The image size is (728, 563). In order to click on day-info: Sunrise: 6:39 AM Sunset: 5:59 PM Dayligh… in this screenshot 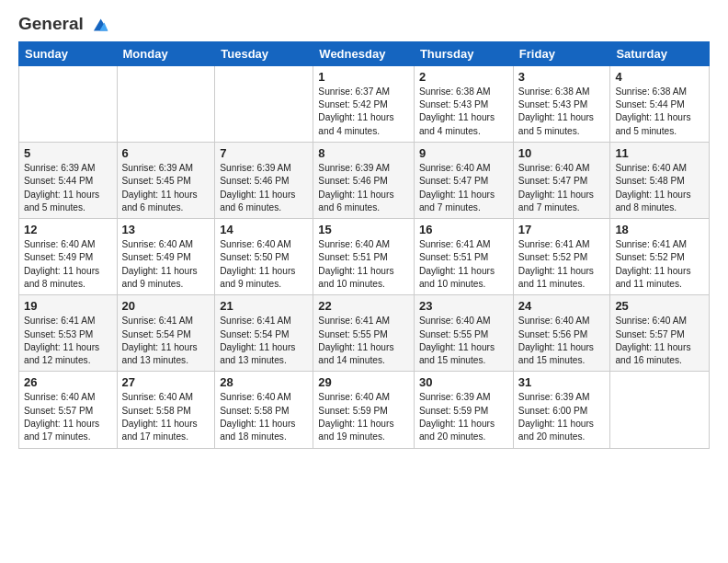, I will do `click(463, 418)`.